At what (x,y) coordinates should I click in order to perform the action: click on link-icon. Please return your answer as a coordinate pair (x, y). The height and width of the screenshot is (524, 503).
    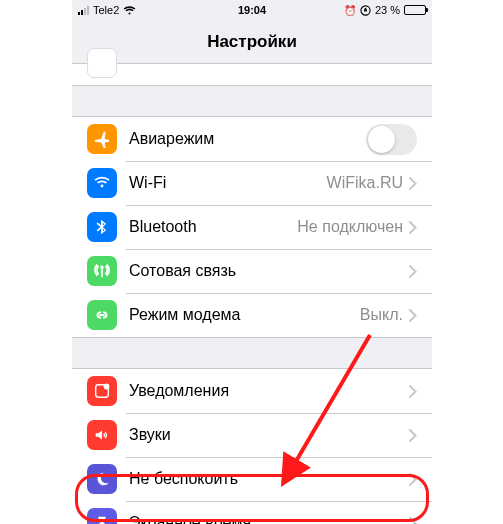
    Looking at the image, I should click on (102, 315).